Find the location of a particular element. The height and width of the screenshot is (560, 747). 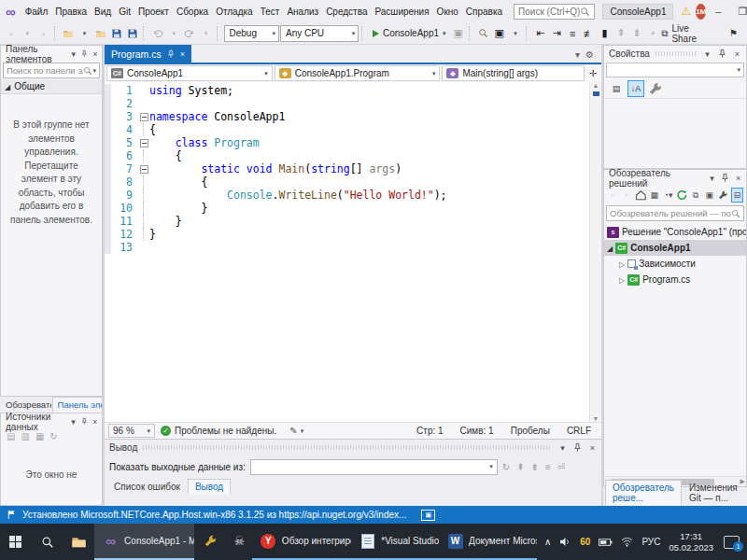

forward-icon: ◦ is located at coordinates (627, 195).